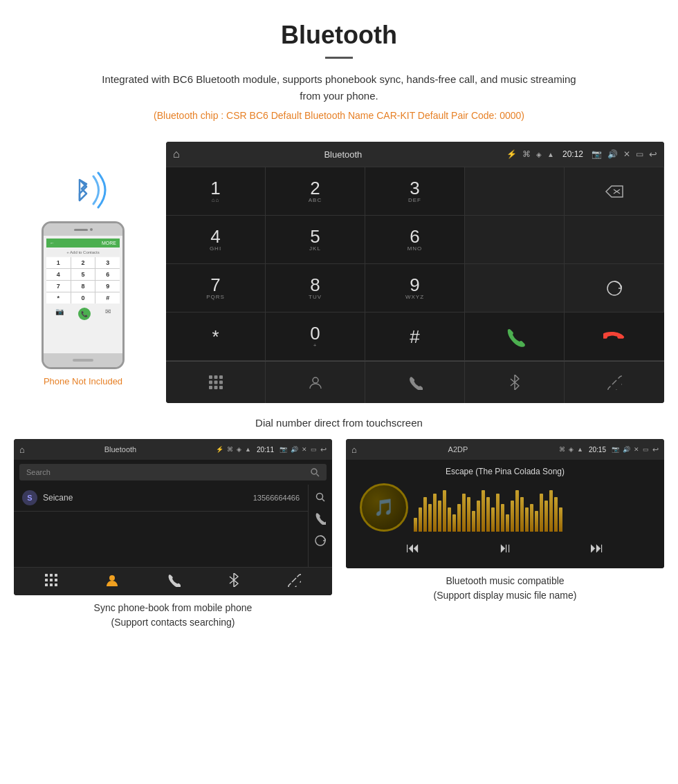 This screenshot has width=678, height=784. What do you see at coordinates (320, 497) in the screenshot?
I see `pb-side-search-icon` at bounding box center [320, 497].